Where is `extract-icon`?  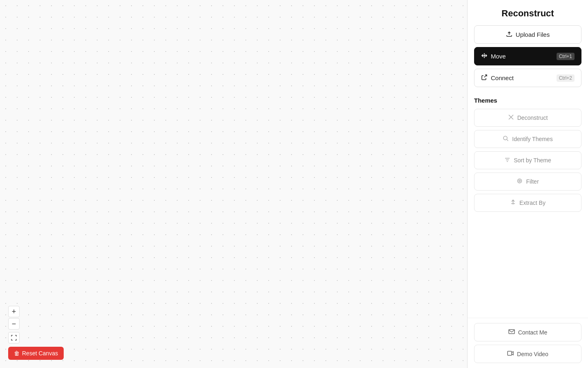
extract-icon is located at coordinates (513, 203).